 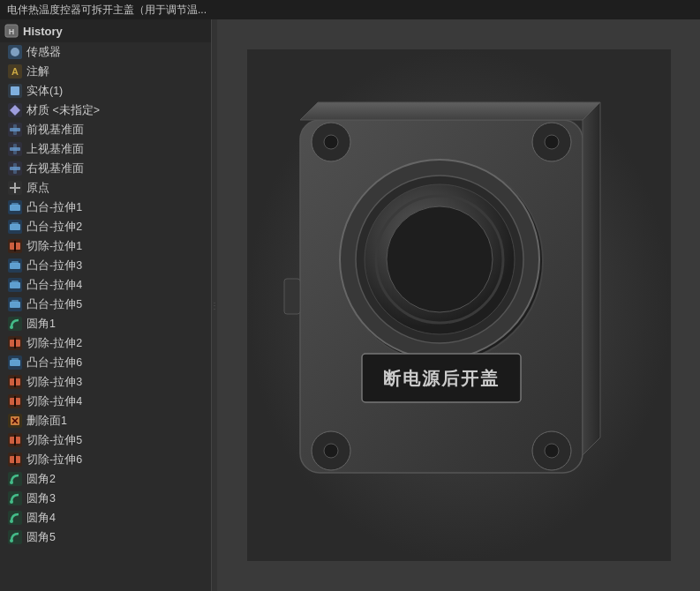 What do you see at coordinates (106, 207) in the screenshot?
I see `tree-item-boss1: 凸台-拉伸1` at bounding box center [106, 207].